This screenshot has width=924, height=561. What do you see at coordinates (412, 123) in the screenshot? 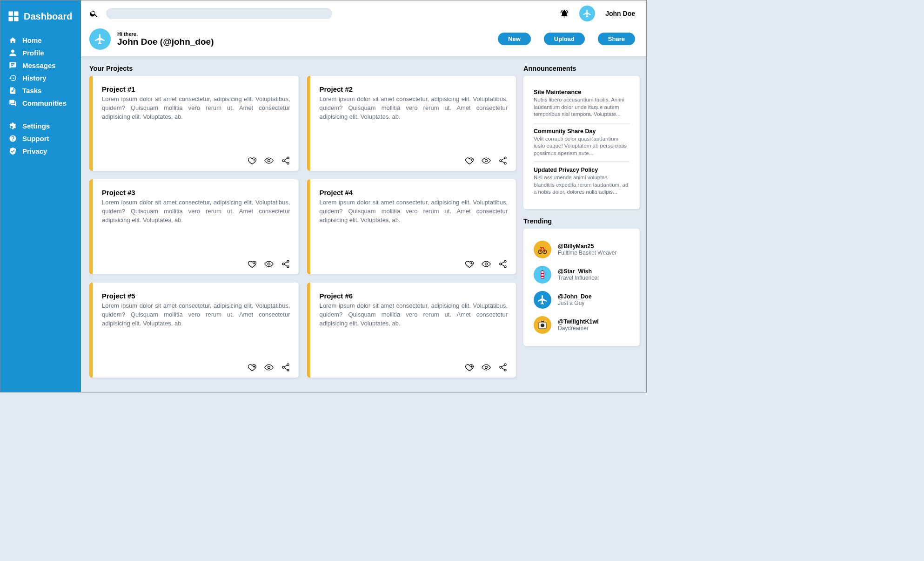
I see `project-card: Project #2 Lorem ipsum dolor sit amet co…` at bounding box center [412, 123].